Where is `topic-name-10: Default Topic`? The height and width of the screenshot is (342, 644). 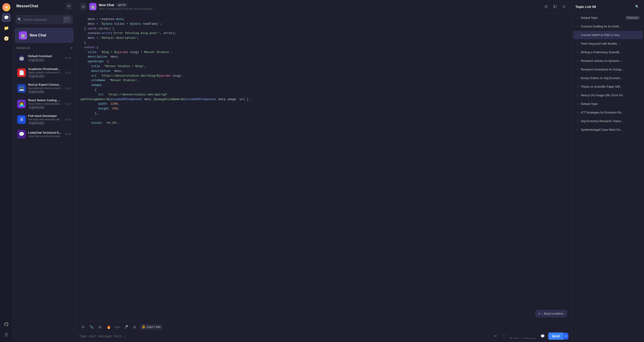
topic-name-10: Default Topic is located at coordinates (610, 104).